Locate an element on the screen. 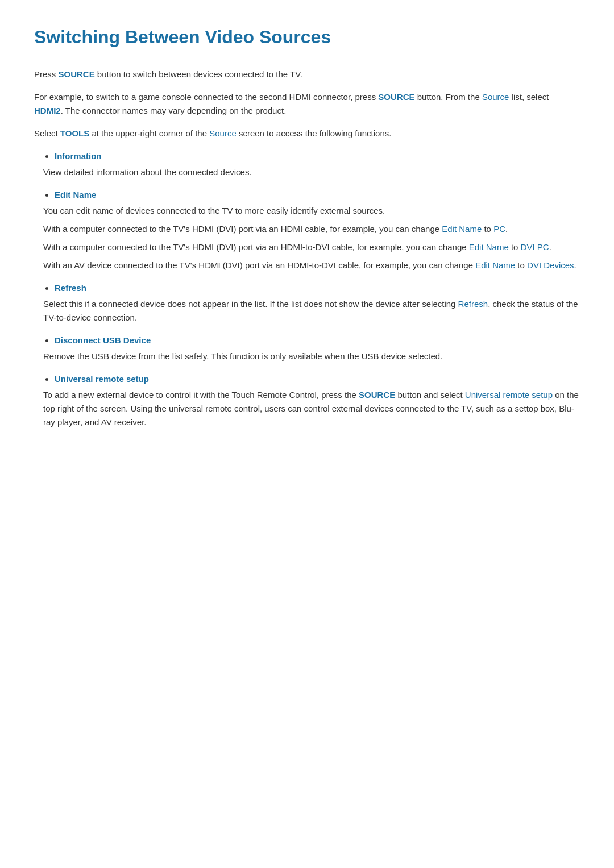 The image size is (614, 868). edit-name-desc3: With a computer connected to the TV's HD… is located at coordinates (312, 247).